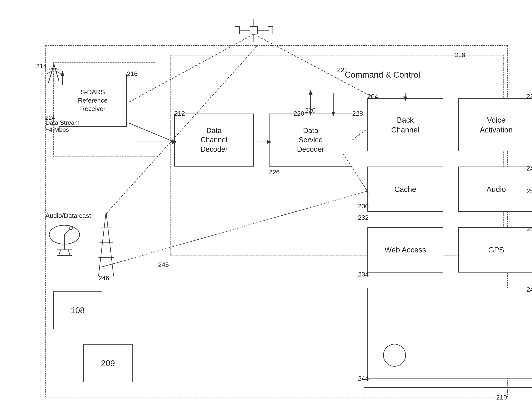 The height and width of the screenshot is (419, 532). I want to click on audio-datacast-label: Audio/Data cast, so click(68, 216).